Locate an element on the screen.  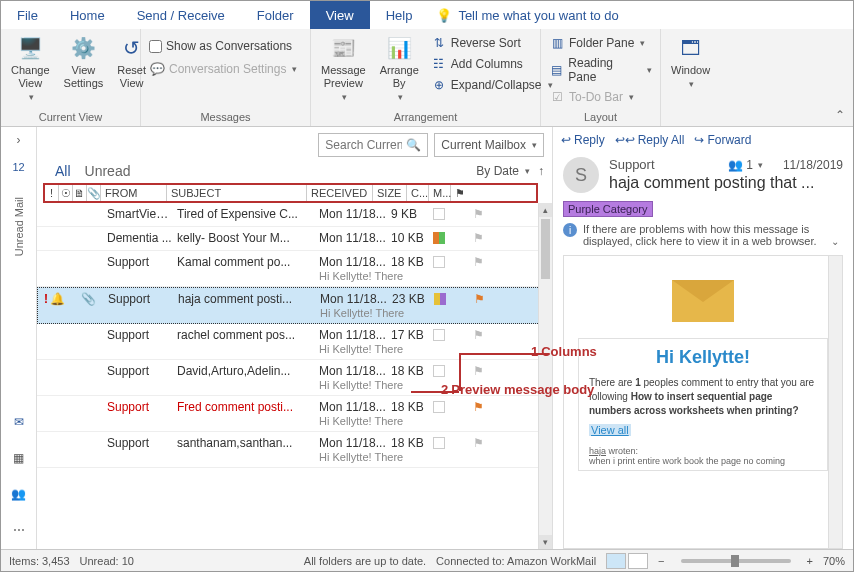
scroll-down-button: ▾ is located at coordinates (546, 542).